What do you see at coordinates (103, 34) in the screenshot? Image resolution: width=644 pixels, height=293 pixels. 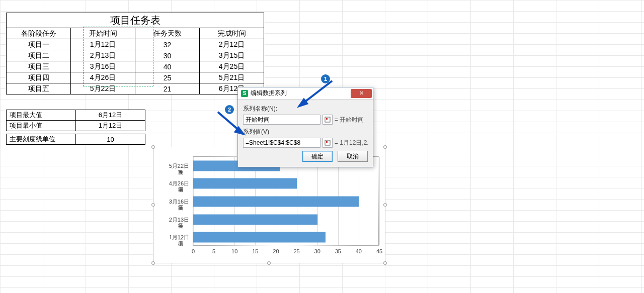 I see `task-header-1: 开始时间` at bounding box center [103, 34].